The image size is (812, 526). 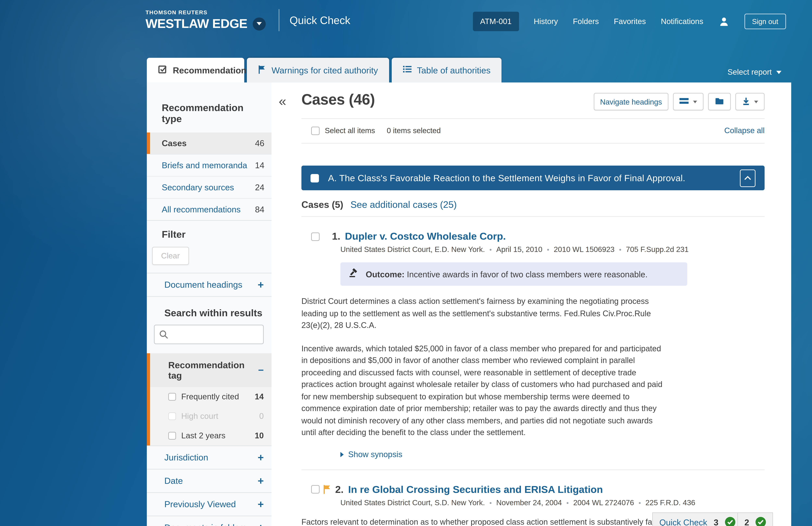 What do you see at coordinates (209, 416) in the screenshot?
I see `filter-option-high-court: High court 0` at bounding box center [209, 416].